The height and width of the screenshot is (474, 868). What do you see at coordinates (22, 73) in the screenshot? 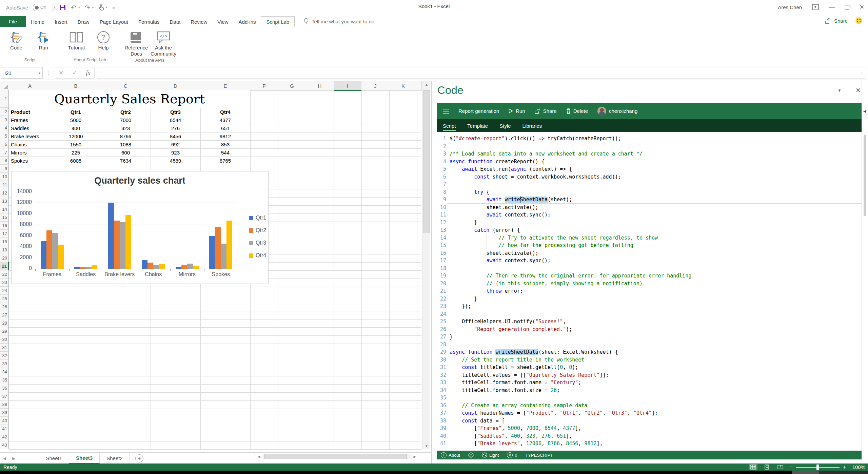
I see `name-box: I21 ▾` at bounding box center [22, 73].